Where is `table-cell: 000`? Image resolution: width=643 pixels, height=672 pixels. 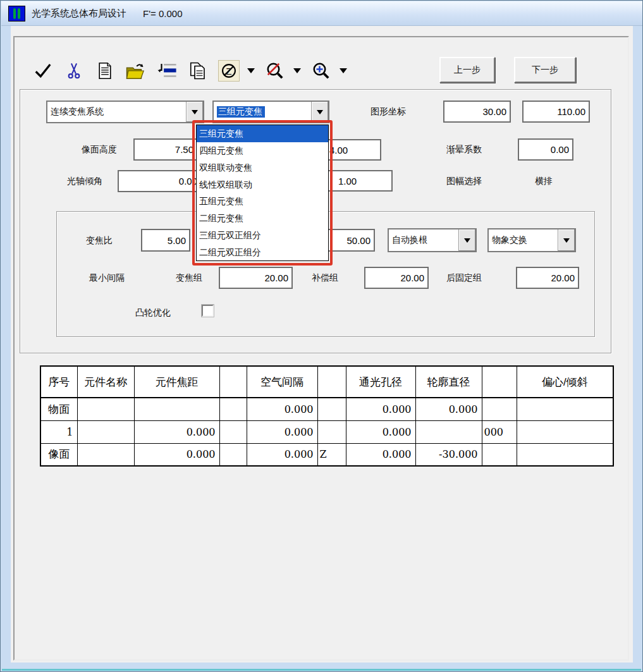
table-cell: 000 is located at coordinates (499, 432).